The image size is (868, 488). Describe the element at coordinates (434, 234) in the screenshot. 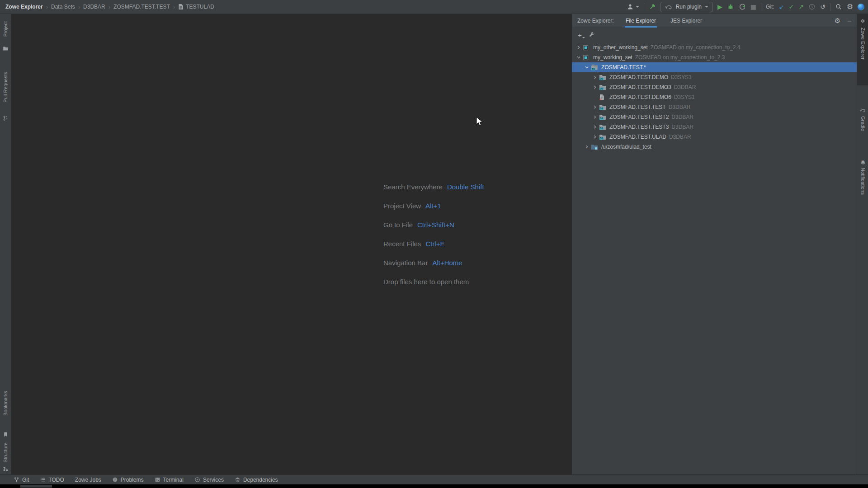

I see `editor-empty-hints: Search EverywhereDouble Shift Project Vi…` at that location.